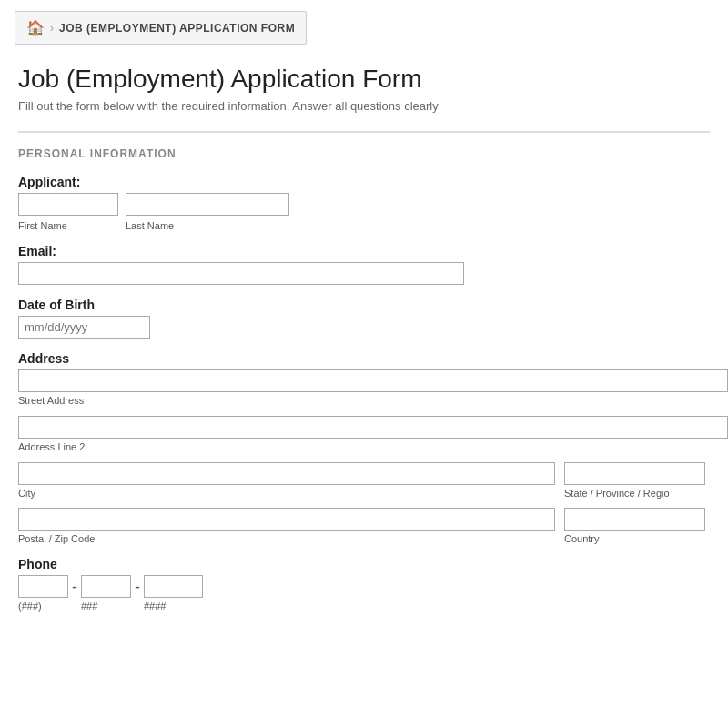  What do you see at coordinates (364, 204) in the screenshot?
I see `applicant-name-row` at bounding box center [364, 204].